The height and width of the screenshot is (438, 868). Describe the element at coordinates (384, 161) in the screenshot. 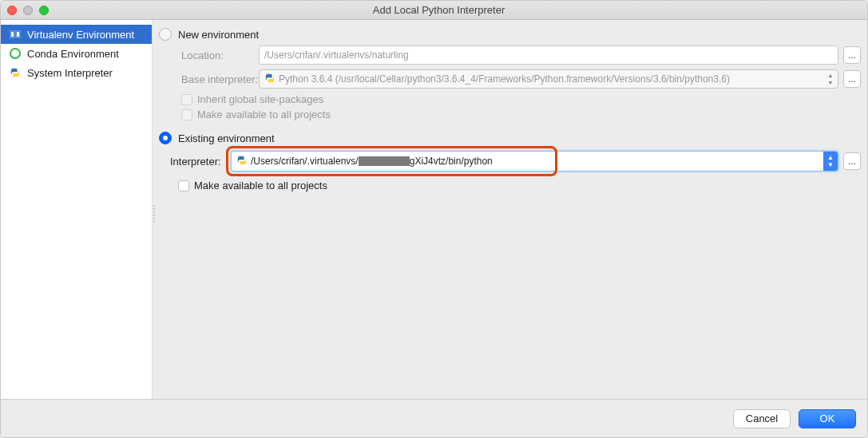

I see `redacted-segment` at that location.